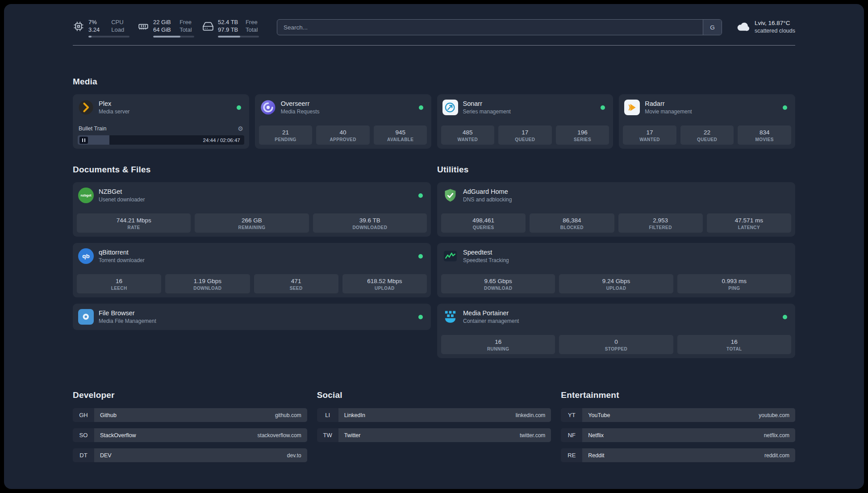  Describe the element at coordinates (208, 26) in the screenshot. I see `disk-icon` at that location.